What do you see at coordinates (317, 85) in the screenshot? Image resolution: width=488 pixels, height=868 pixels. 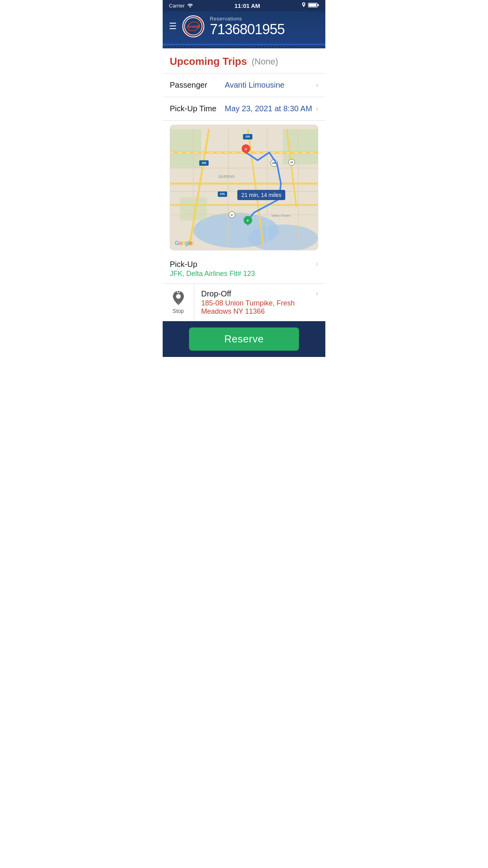 I see `passenger-chevron-icon: ›` at bounding box center [317, 85].